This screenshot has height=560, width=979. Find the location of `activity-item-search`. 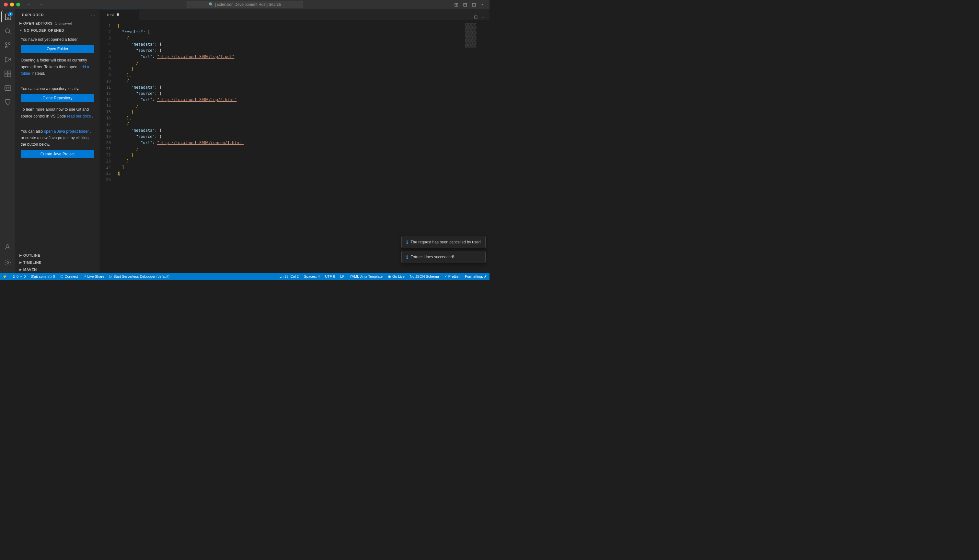

activity-item-search is located at coordinates (8, 31).